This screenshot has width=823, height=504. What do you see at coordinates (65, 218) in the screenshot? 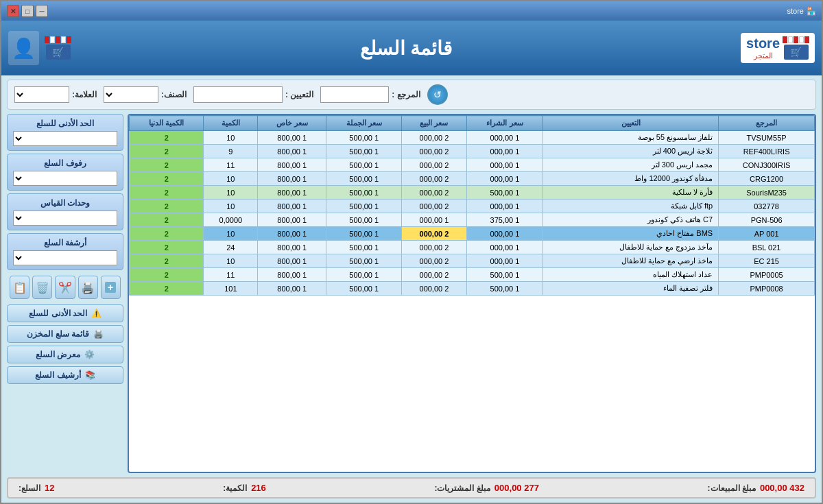
I see `units-select` at bounding box center [65, 218].